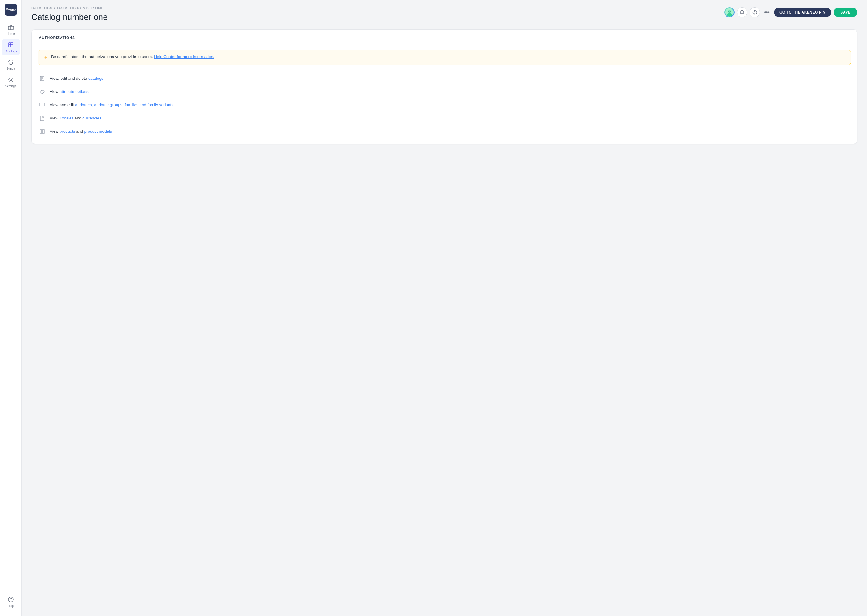 The image size is (867, 616). Describe the element at coordinates (444, 38) in the screenshot. I see `authorizations-title: AUTHORIZATIONS` at that location.